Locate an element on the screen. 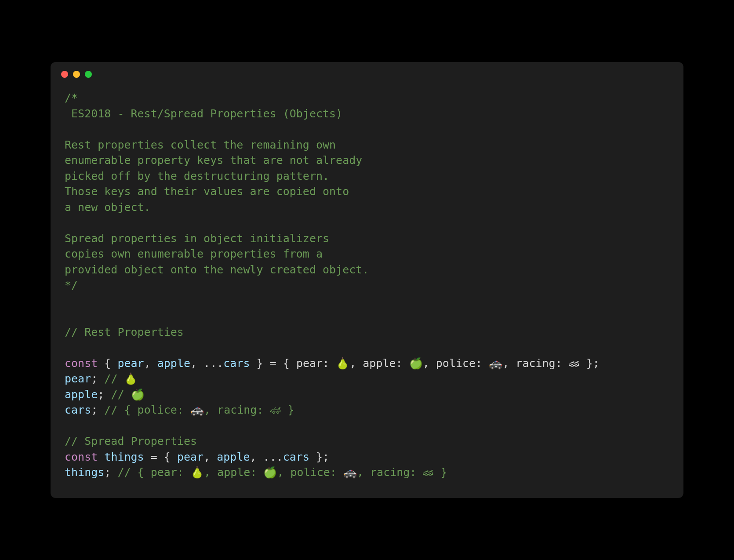  things-result-comment: // { pear: 🍐, apple: 🍏, police: 🚓, racin… is located at coordinates (279, 472).